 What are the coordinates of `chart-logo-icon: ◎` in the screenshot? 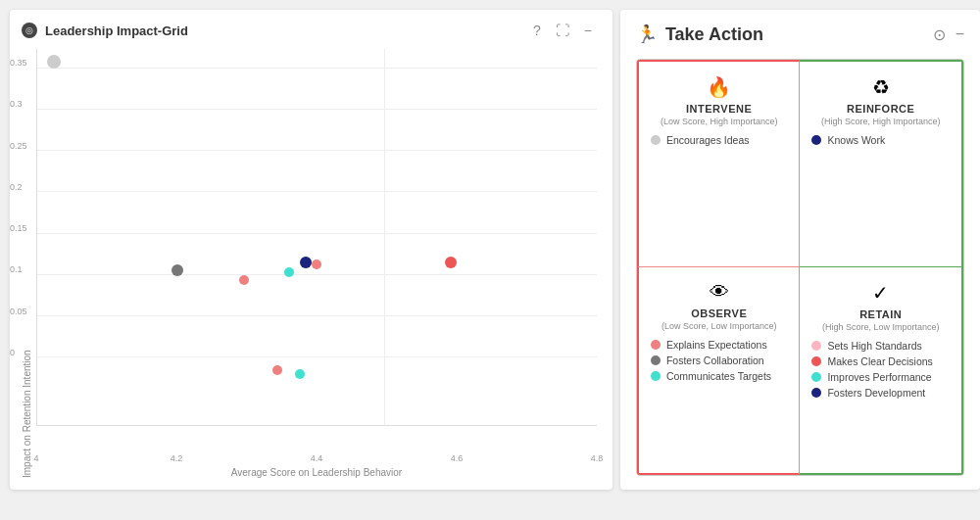 It's located at (29, 30).